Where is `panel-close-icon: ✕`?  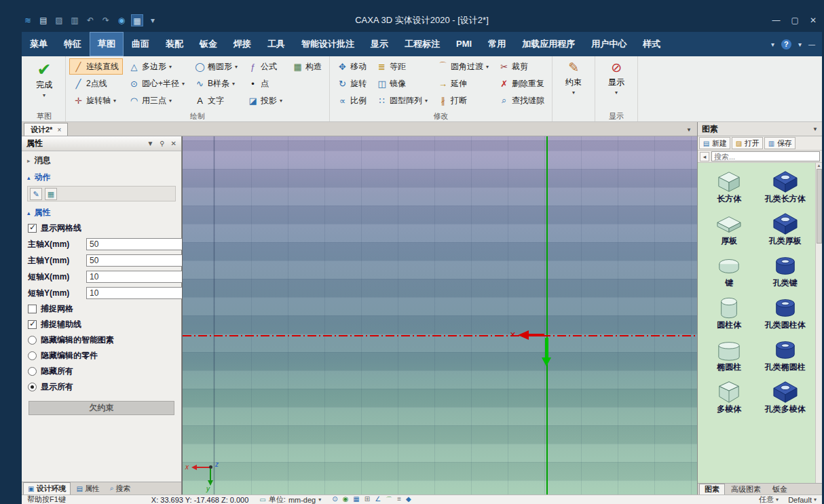 panel-close-icon: ✕ is located at coordinates (174, 144).